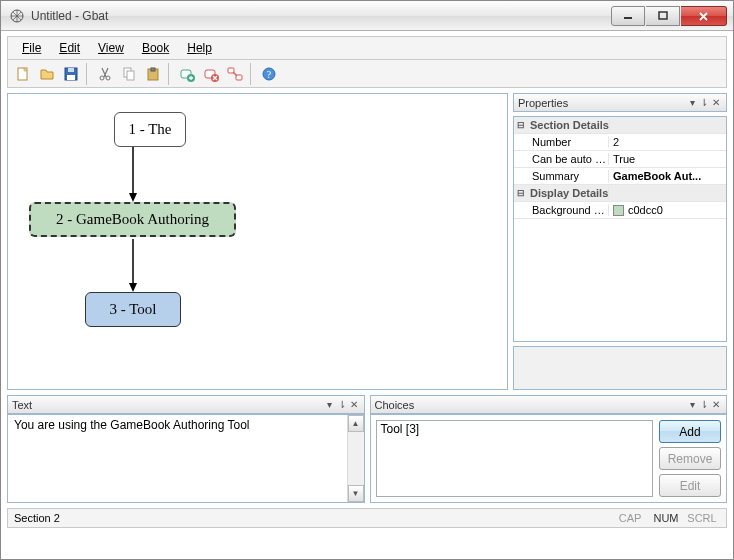 Image resolution: width=734 pixels, height=560 pixels. Describe the element at coordinates (356, 458) in the screenshot. I see `text-scrollbar: ▲ ▼` at that location.